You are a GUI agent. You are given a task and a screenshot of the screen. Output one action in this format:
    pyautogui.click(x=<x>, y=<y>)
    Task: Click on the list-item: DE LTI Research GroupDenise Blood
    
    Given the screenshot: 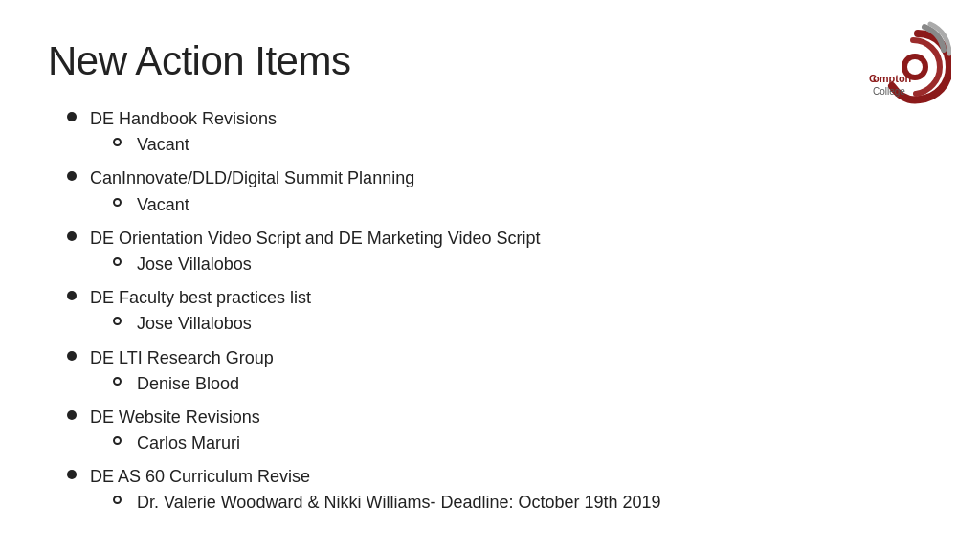 What is the action you would take?
    pyautogui.click(x=500, y=373)
    